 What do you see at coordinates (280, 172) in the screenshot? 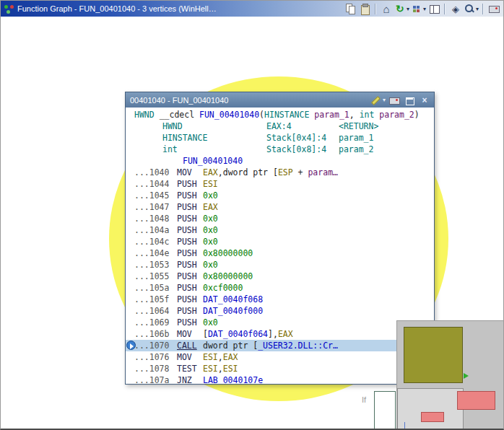
I see `instruction-row: ...1040MOVEAX,dword ptr [ESP + param…` at bounding box center [280, 172].